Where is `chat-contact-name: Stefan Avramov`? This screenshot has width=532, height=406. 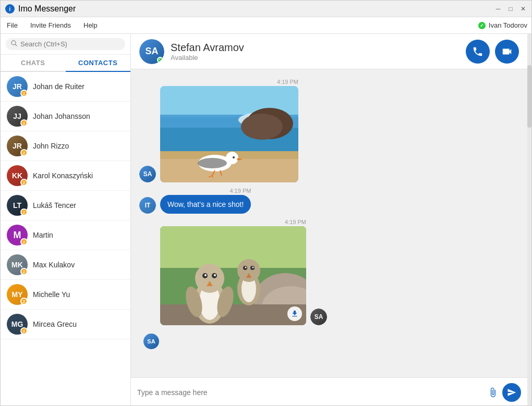 chat-contact-name: Stefan Avramov is located at coordinates (315, 48).